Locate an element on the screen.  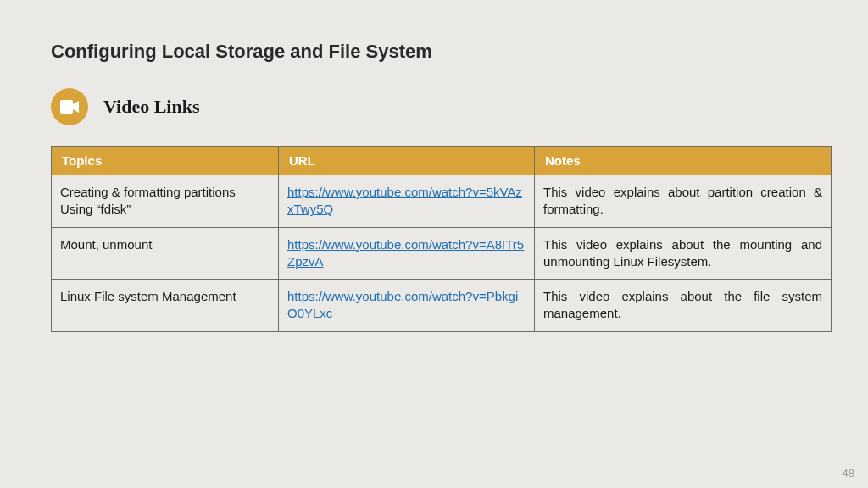
cell-notes: This video explains about the mounting a… is located at coordinates (683, 253).